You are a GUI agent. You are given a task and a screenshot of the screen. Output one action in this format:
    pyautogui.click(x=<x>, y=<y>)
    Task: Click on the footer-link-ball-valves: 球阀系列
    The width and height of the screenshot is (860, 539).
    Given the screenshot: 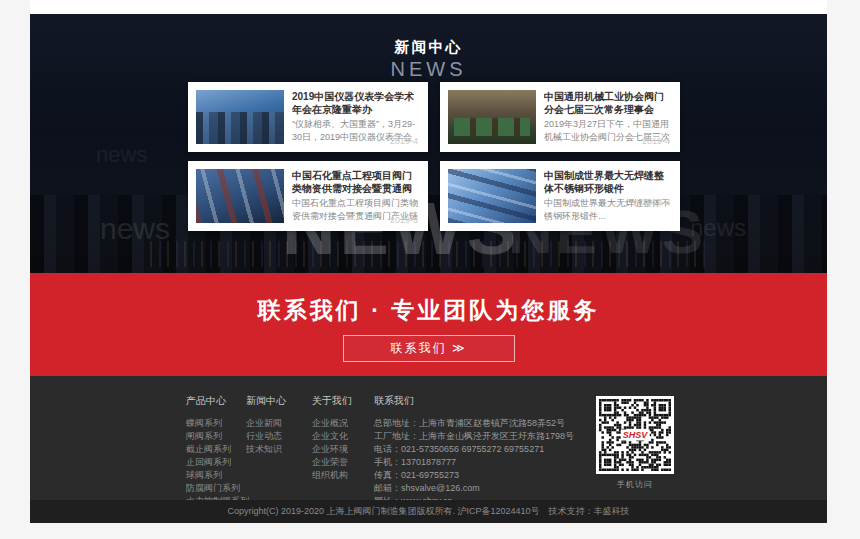 What is the action you would take?
    pyautogui.click(x=218, y=476)
    